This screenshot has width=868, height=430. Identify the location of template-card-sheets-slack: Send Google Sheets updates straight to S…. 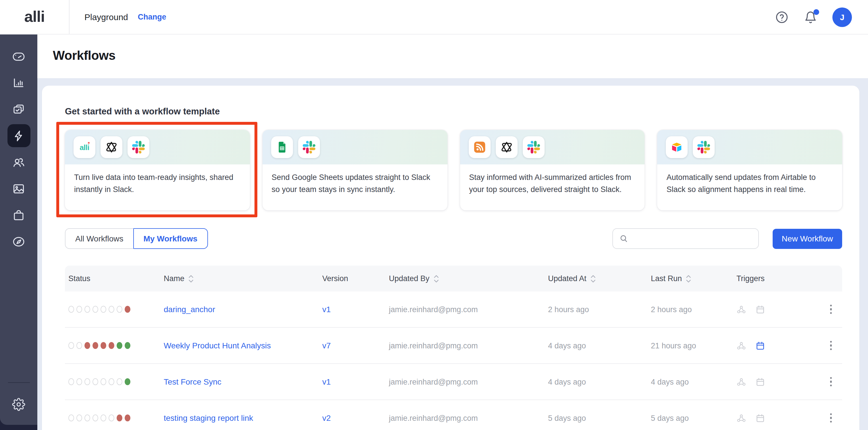
(355, 170).